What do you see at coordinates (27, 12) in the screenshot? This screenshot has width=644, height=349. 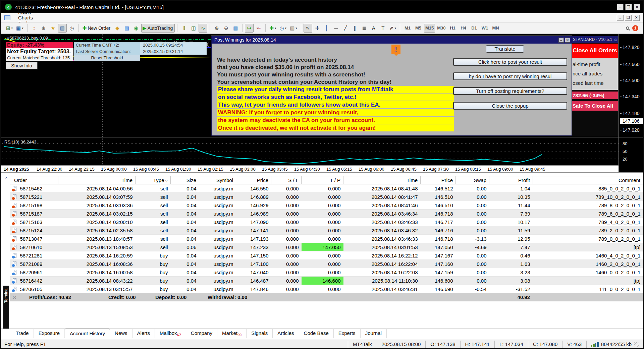 I see `menu-insert: Insert` at bounding box center [27, 12].